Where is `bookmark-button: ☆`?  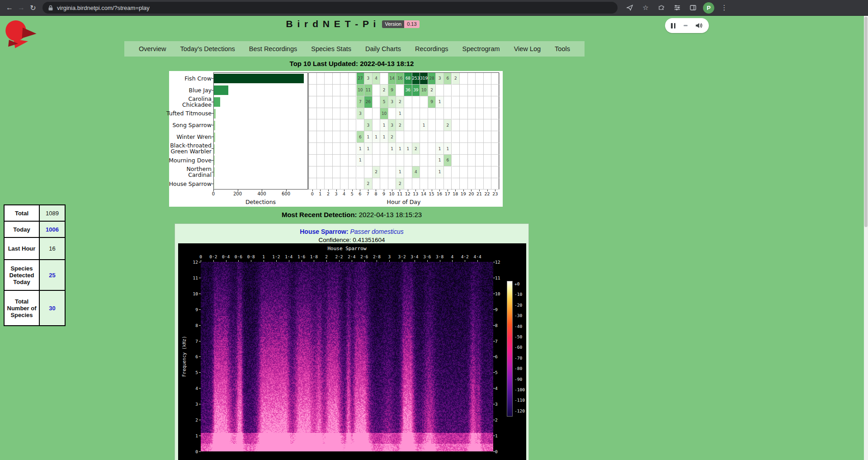
bookmark-button: ☆ is located at coordinates (646, 8).